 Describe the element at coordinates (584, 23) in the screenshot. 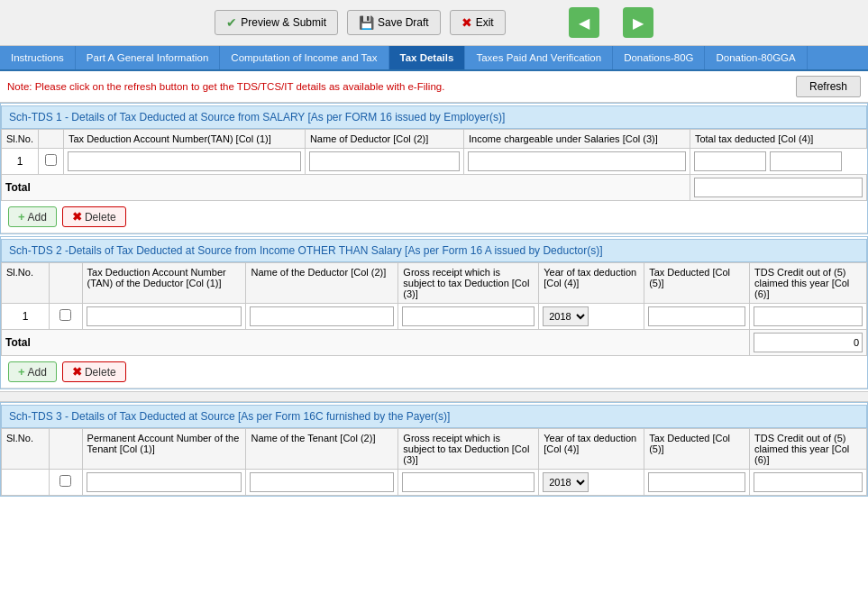

I see `nav-prev-button: ◀` at that location.